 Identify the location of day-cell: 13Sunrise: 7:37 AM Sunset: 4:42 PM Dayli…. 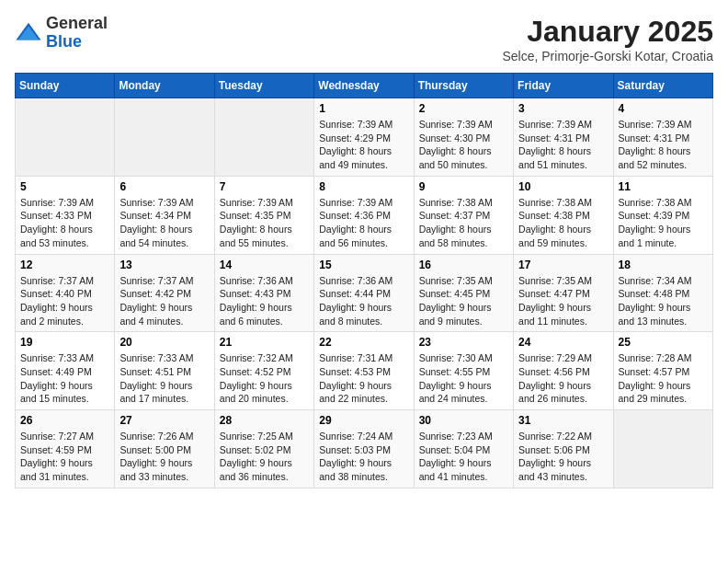
(165, 293).